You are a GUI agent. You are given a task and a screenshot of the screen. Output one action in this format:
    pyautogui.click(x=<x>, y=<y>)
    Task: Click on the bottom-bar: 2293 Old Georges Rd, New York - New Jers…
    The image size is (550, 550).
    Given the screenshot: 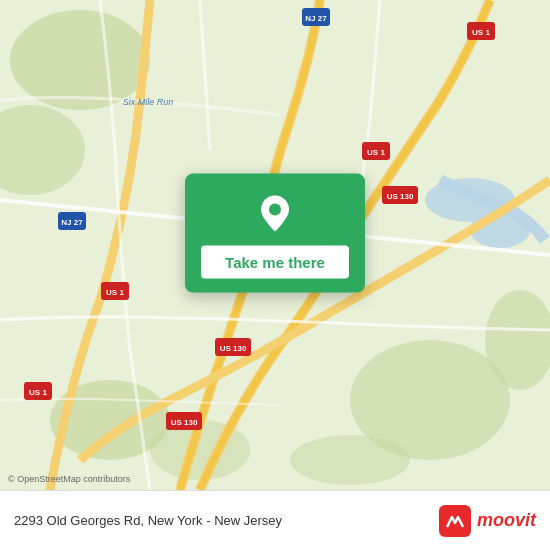 What is the action you would take?
    pyautogui.click(x=275, y=520)
    